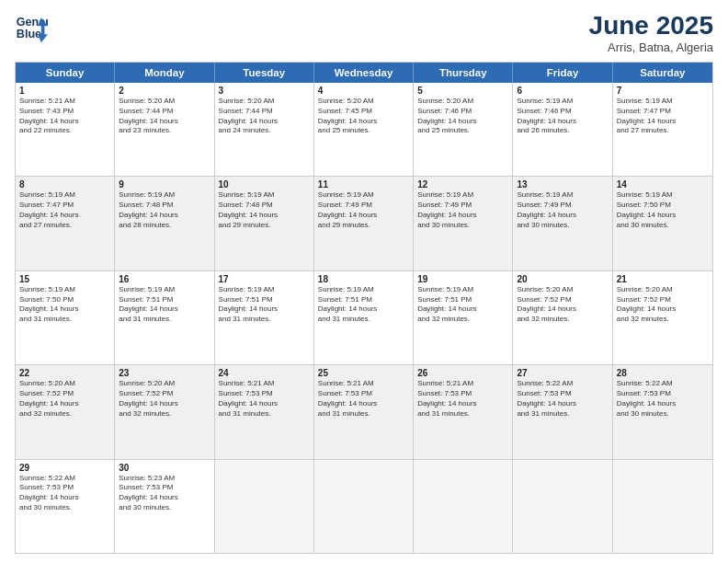 Image resolution: width=728 pixels, height=563 pixels. I want to click on day-number: 21, so click(663, 280).